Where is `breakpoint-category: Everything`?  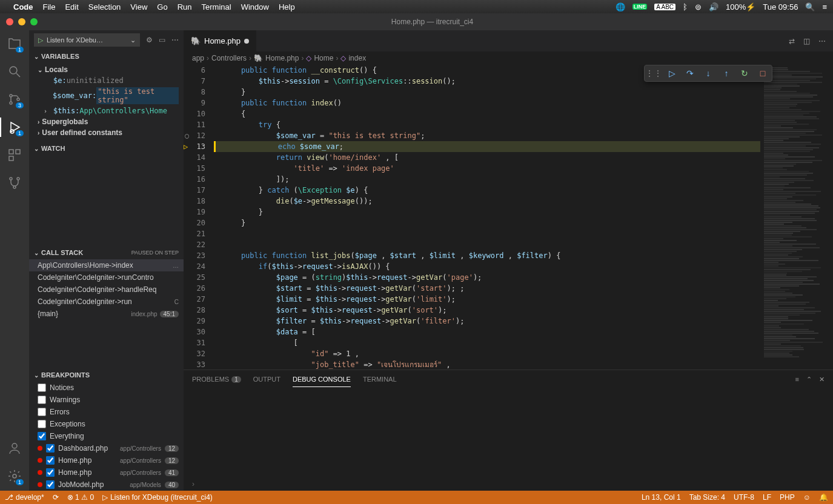 breakpoint-category: Everything is located at coordinates (107, 436).